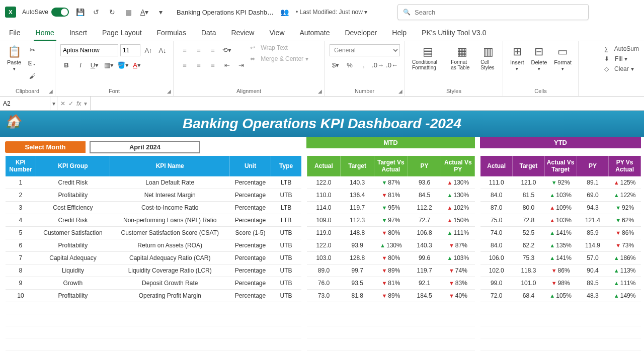 This screenshot has height=356, width=644. Describe the element at coordinates (154, 245) in the screenshot. I see `table-row: 6Profitability Return on Assets (ROA)Per…` at that location.